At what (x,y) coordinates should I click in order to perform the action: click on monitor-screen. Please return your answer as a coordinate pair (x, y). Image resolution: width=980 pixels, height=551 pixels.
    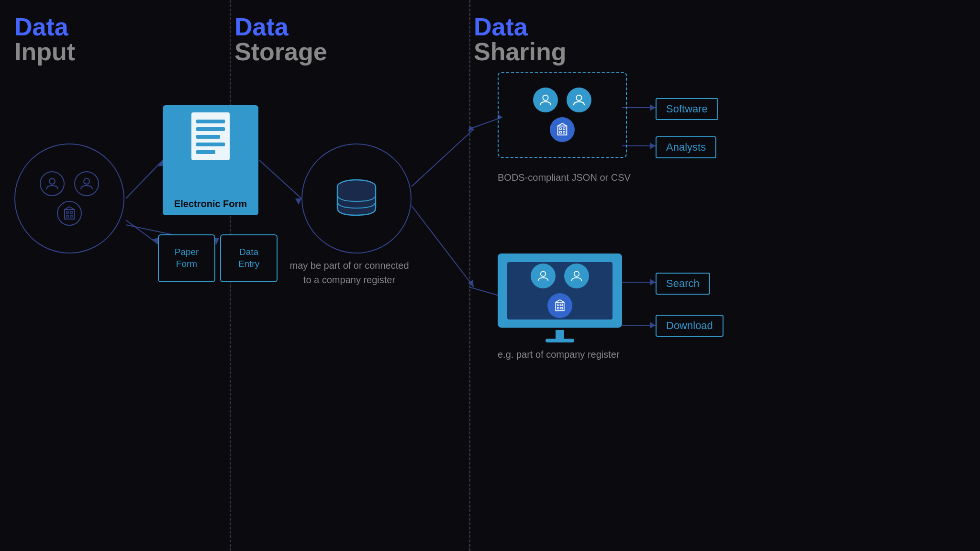
    Looking at the image, I should click on (560, 291).